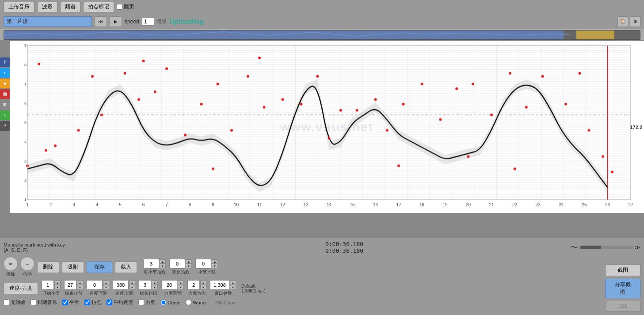 This screenshot has width=644, height=315. Describe the element at coordinates (163, 262) in the screenshot. I see `beats-per-bar-up: ▲` at that location.